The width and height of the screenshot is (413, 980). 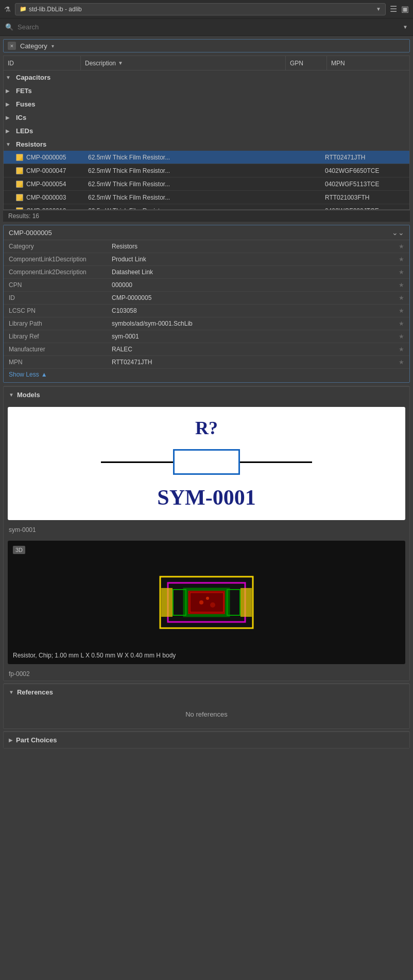 I want to click on symbol-bottom-label: SYM-0001, so click(x=206, y=497).